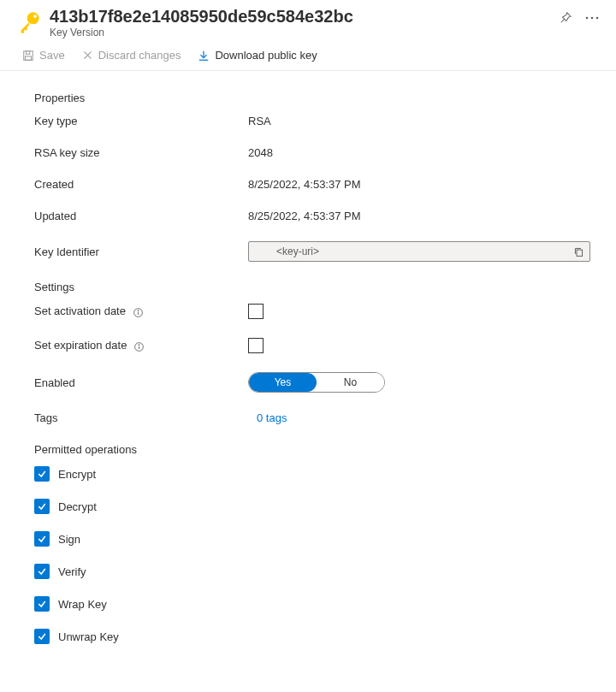 This screenshot has width=616, height=692. What do you see at coordinates (257, 55) in the screenshot?
I see `download-public-key-button: Download public key` at bounding box center [257, 55].